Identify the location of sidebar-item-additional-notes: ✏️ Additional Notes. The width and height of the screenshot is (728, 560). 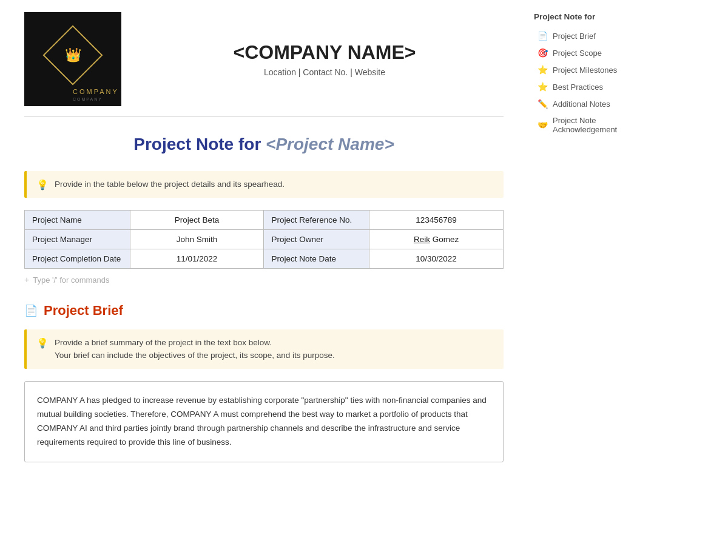
(595, 104).